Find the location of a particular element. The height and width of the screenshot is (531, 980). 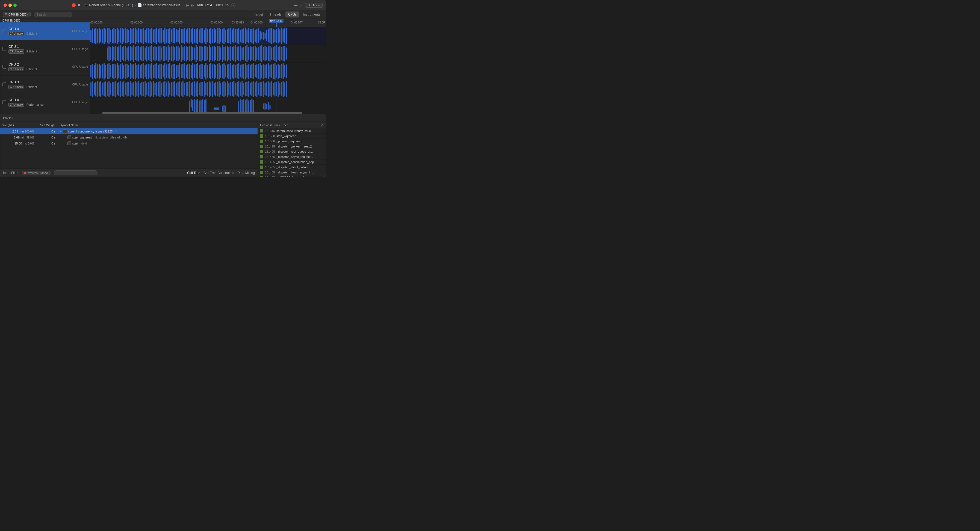

track-row-cpu5: CPU 5 CPU Index Performance CPU Usage is located at coordinates (45, 113).